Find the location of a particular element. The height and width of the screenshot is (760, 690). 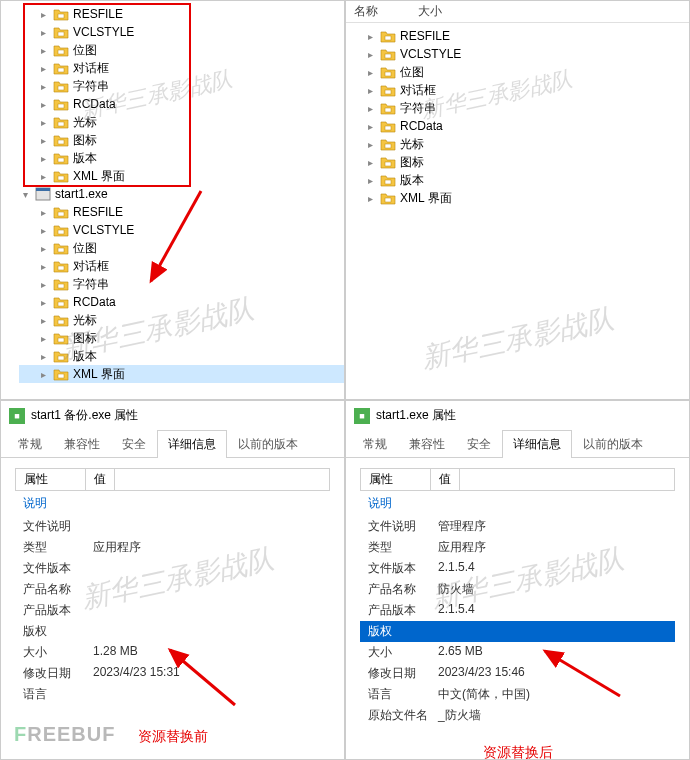

property-row: 修改日期2023/4/23 15:31 is located at coordinates (172, 674).